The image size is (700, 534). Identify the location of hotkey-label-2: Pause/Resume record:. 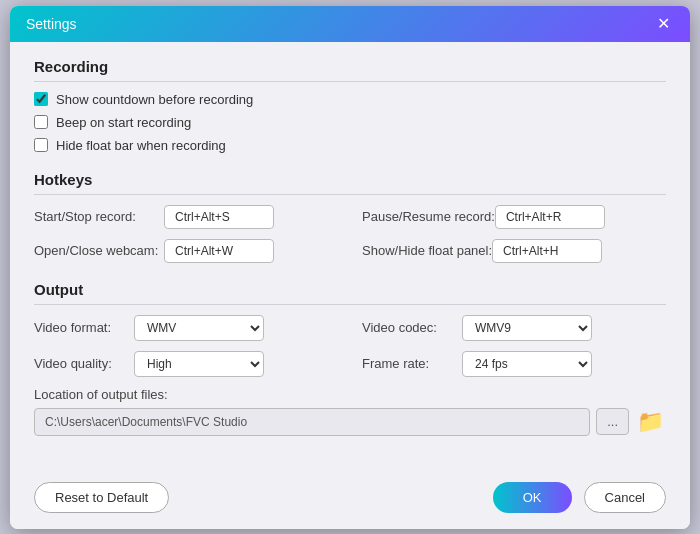
(428, 216).